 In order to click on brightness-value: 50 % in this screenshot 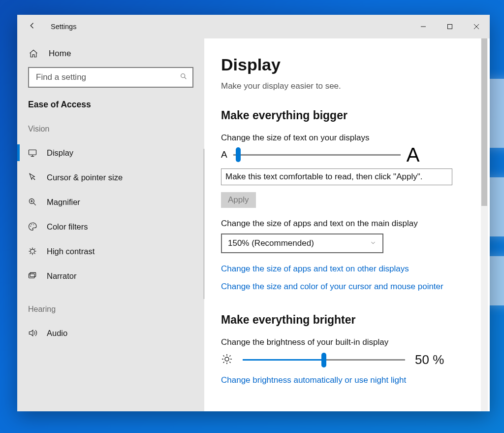, I will do `click(429, 360)`.